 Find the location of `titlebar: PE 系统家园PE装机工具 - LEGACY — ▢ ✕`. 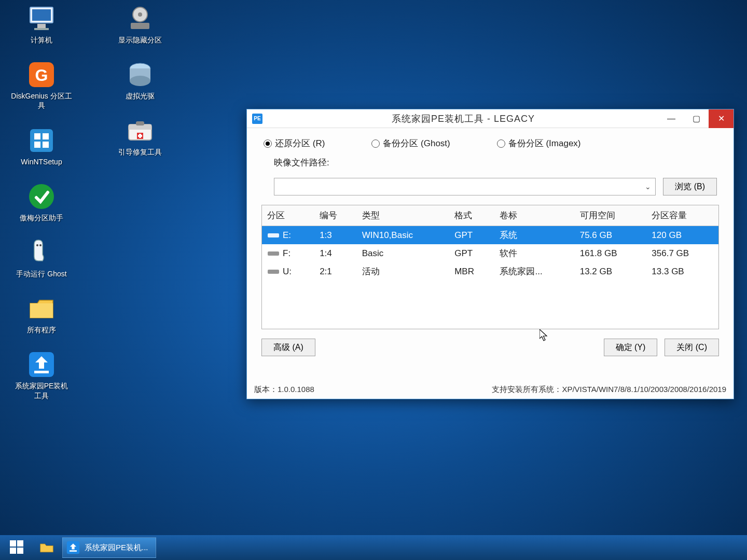

titlebar: PE 系统家园PE装机工具 - LEGACY — ▢ ✕ is located at coordinates (490, 119).